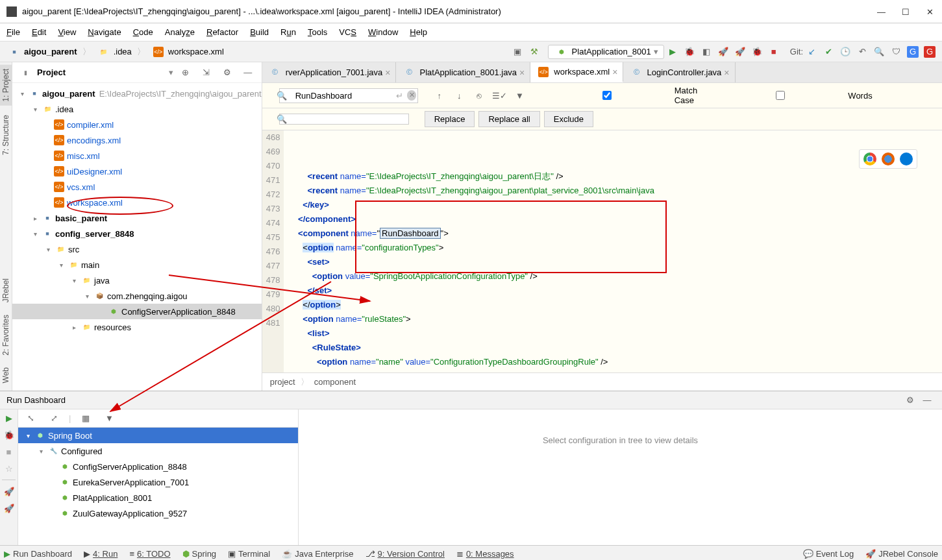 This screenshot has height=560, width=942. I want to click on tree-file: </>encodings.xml, so click(137, 140).